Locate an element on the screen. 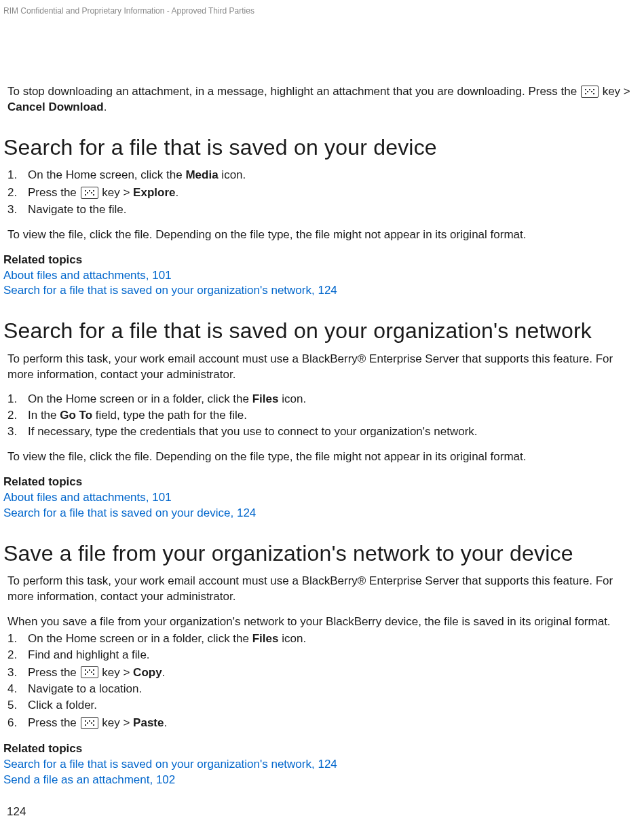 Image resolution: width=644 pixels, height=833 pixels. link-send-attachment: Send a file as an attachment, 102 is located at coordinates (322, 781).